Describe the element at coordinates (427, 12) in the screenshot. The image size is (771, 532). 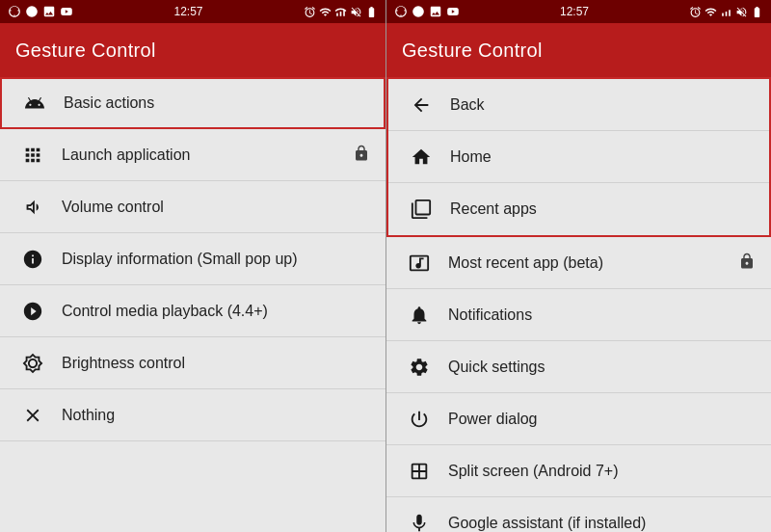
I see `right-status-icons` at that location.